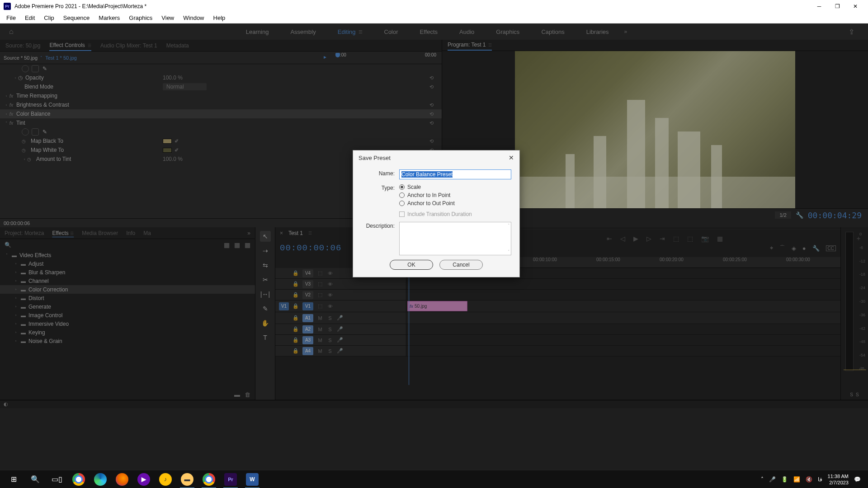 Image resolution: width=868 pixels, height=488 pixels. Describe the element at coordinates (144, 479) in the screenshot. I see `taskbar-app-purple: ▶` at that location.